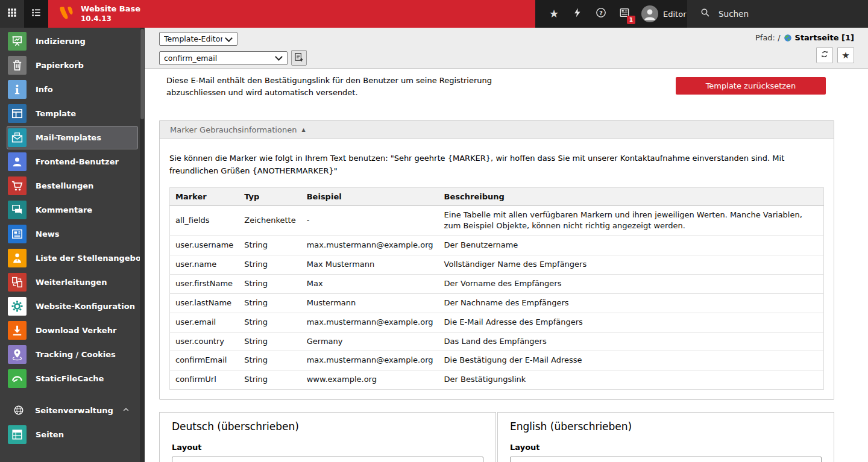 This screenshot has height=462, width=868. I want to click on cell-beispiel: www.example.org, so click(370, 380).